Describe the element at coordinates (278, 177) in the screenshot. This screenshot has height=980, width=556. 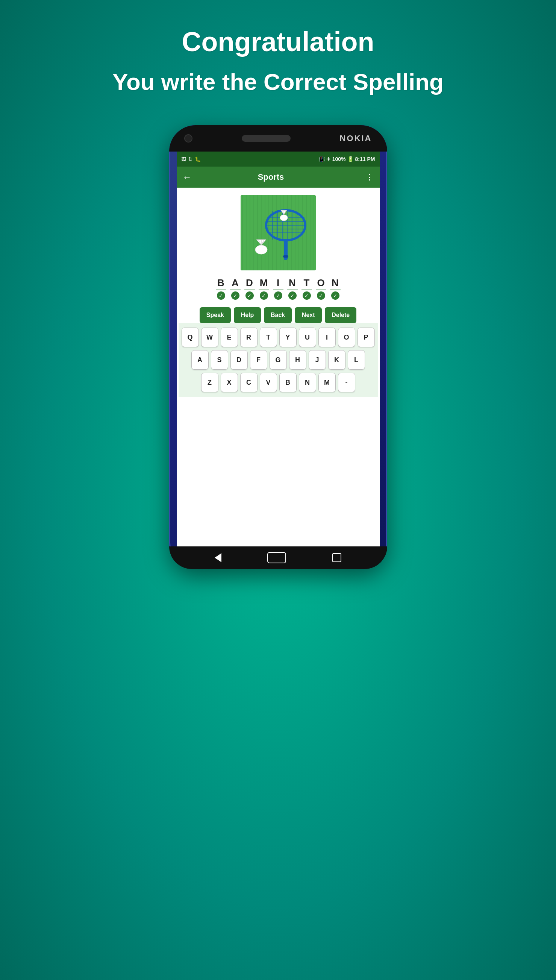
I see `app-bar: ← Sports ⋮` at that location.